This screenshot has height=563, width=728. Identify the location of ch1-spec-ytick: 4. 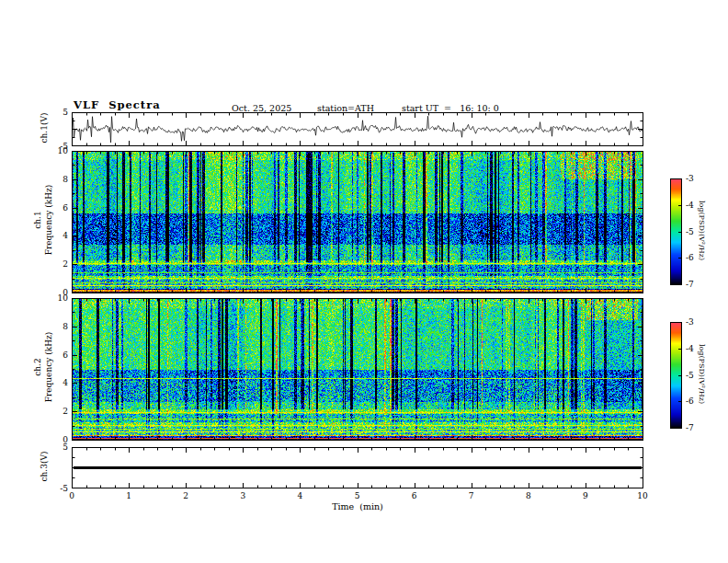
(60, 236).